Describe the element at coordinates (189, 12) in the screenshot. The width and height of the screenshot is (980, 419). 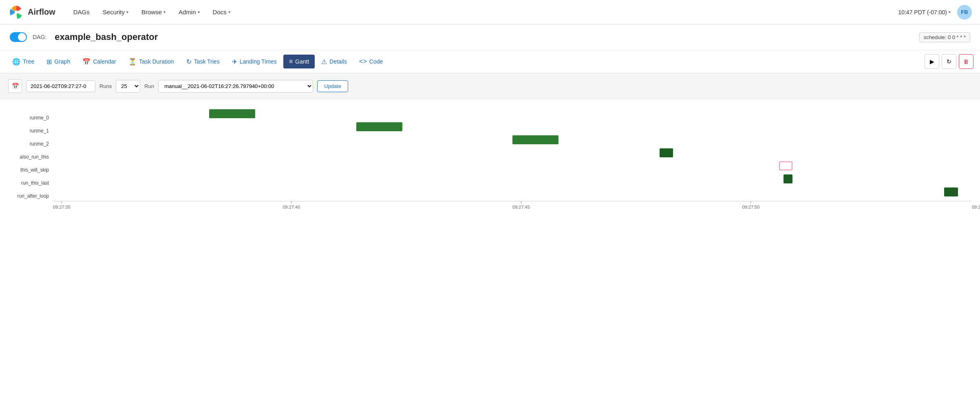
I see `nav-item-admin: Admin ▾` at that location.